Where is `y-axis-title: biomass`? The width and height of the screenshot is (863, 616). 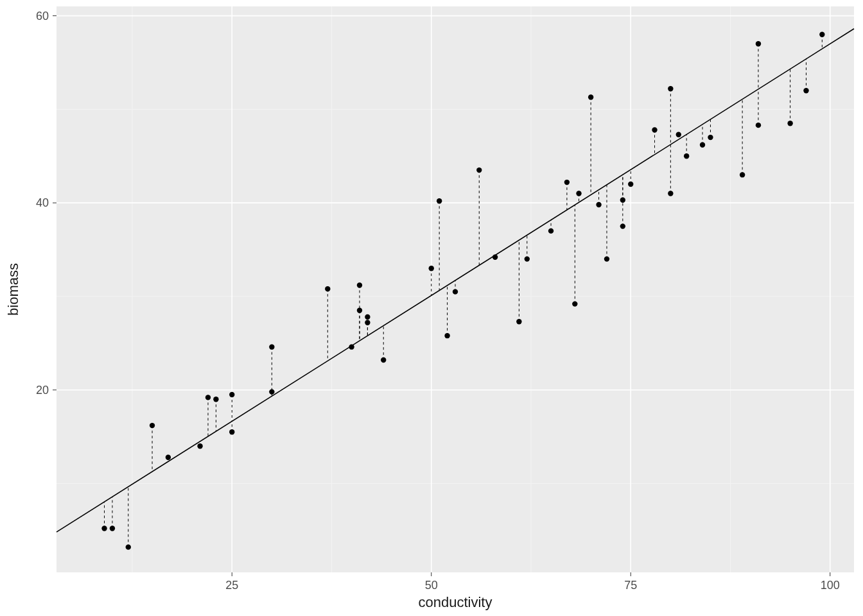 y-axis-title: biomass is located at coordinates (13, 289).